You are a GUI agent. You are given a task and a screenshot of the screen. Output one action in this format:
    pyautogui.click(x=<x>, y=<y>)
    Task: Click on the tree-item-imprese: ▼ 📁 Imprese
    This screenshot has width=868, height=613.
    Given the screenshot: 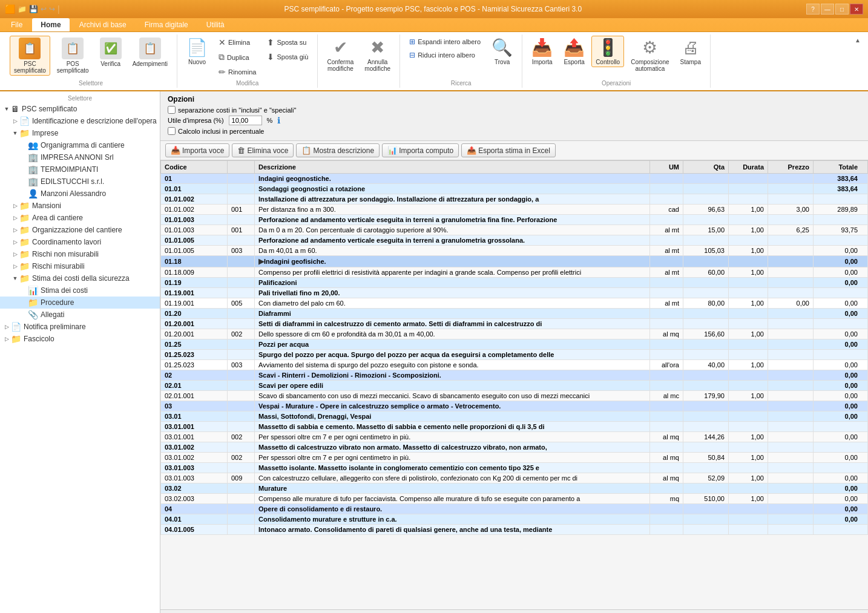 What is the action you would take?
    pyautogui.click(x=80, y=133)
    